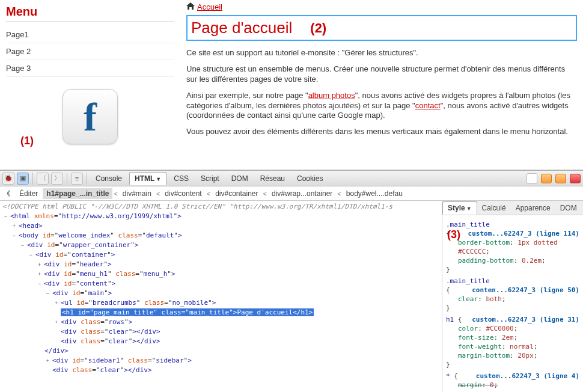 Image resolution: width=583 pixels, height=392 pixels. I want to click on home-icon, so click(191, 7).